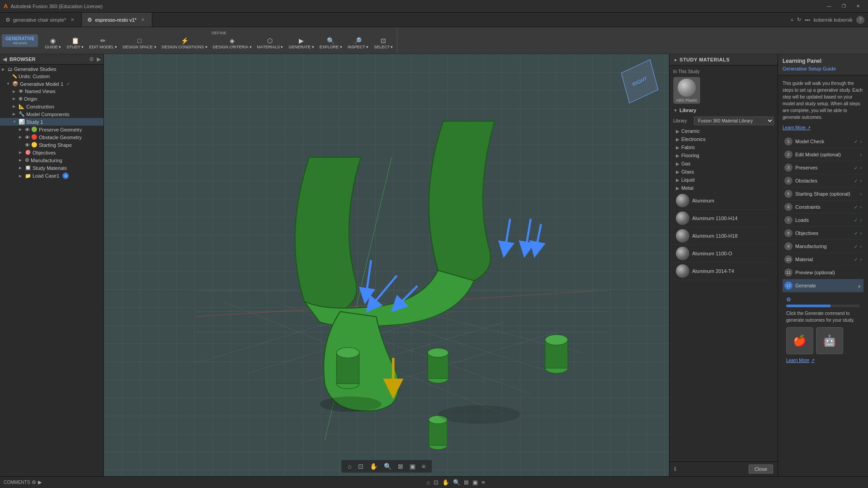 The image size is (868, 488). What do you see at coordinates (723, 172) in the screenshot?
I see `category-glass: ▶ Glass` at bounding box center [723, 172].